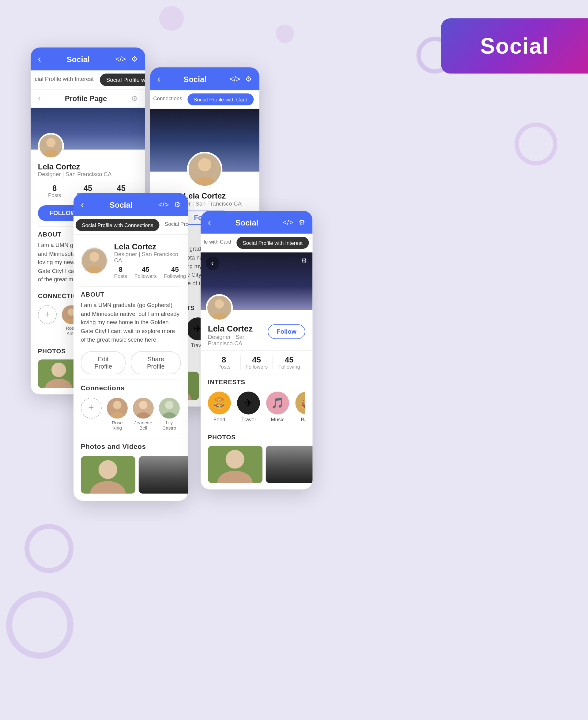 This screenshot has height=720, width=588. What do you see at coordinates (175, 225) in the screenshot?
I see `phone3-tab-card: Social Profile with C` at bounding box center [175, 225].